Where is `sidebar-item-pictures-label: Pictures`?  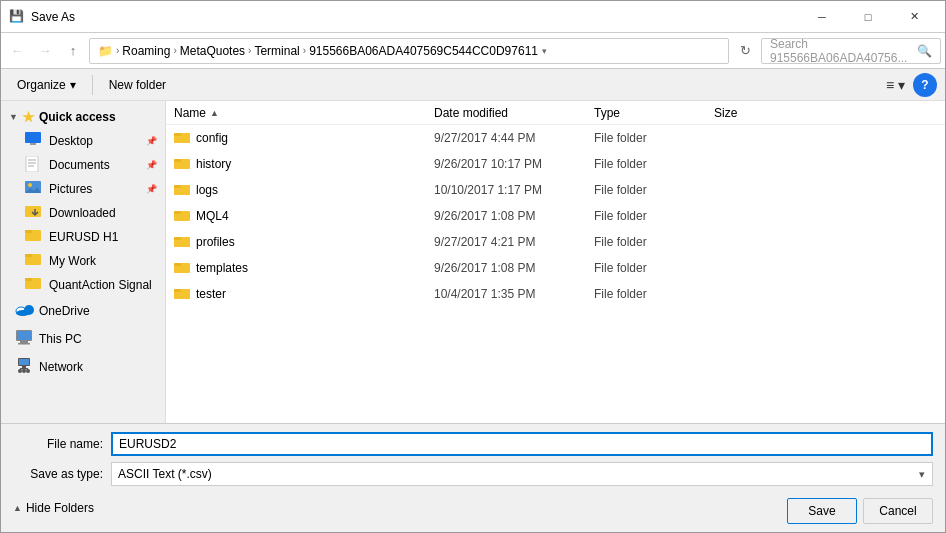 sidebar-item-pictures-label: Pictures is located at coordinates (70, 189).